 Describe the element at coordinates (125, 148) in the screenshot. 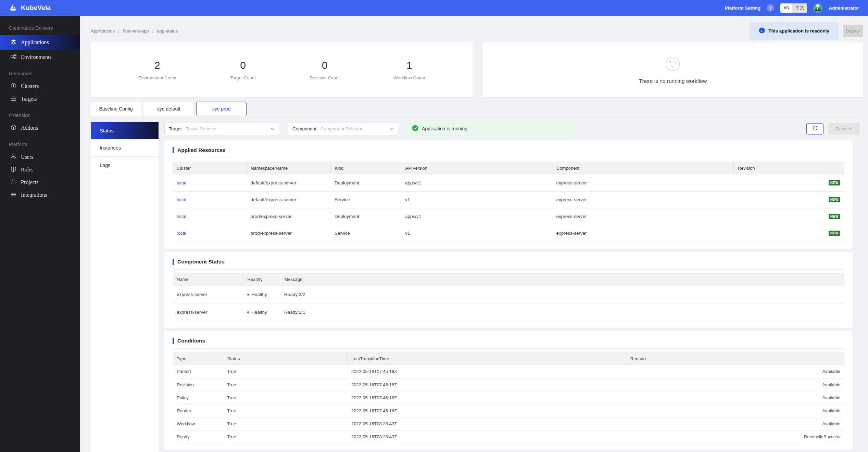

I see `submenu-item-instances: Instances` at that location.